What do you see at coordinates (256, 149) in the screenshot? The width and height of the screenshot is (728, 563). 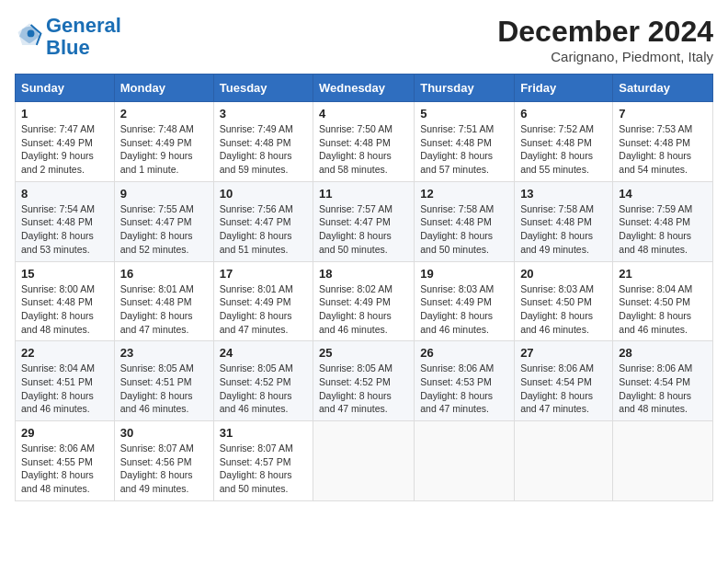 I see `sunrise-text: Sunrise: 7:49 AMSunset: 4:48 PMDaylight:…` at bounding box center [256, 149].